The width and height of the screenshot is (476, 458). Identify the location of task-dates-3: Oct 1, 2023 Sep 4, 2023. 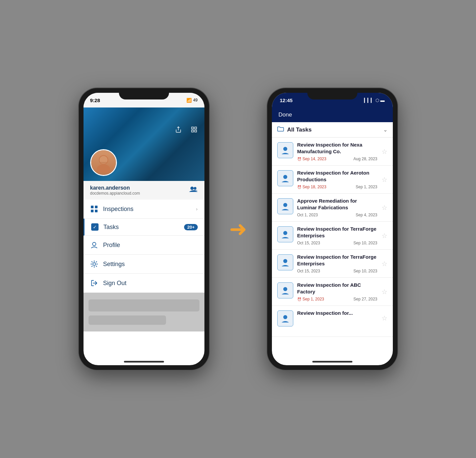
(337, 215).